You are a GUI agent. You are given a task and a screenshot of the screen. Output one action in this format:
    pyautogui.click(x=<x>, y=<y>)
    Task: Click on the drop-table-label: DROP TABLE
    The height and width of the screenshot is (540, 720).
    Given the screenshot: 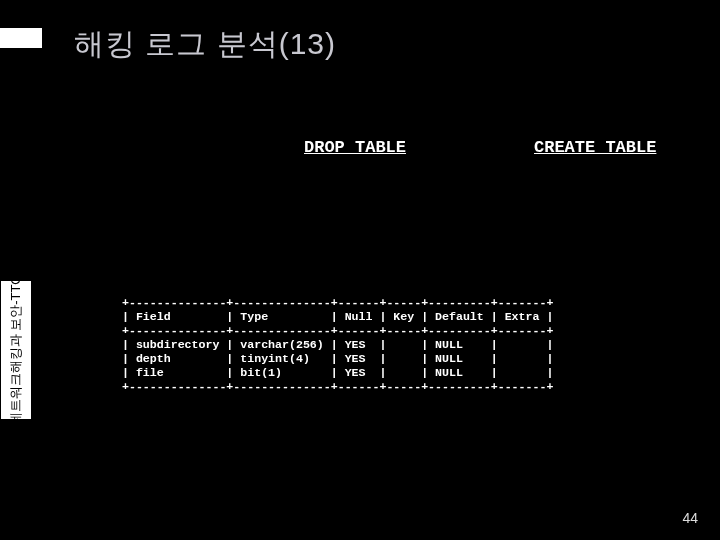 What is the action you would take?
    pyautogui.click(x=355, y=148)
    